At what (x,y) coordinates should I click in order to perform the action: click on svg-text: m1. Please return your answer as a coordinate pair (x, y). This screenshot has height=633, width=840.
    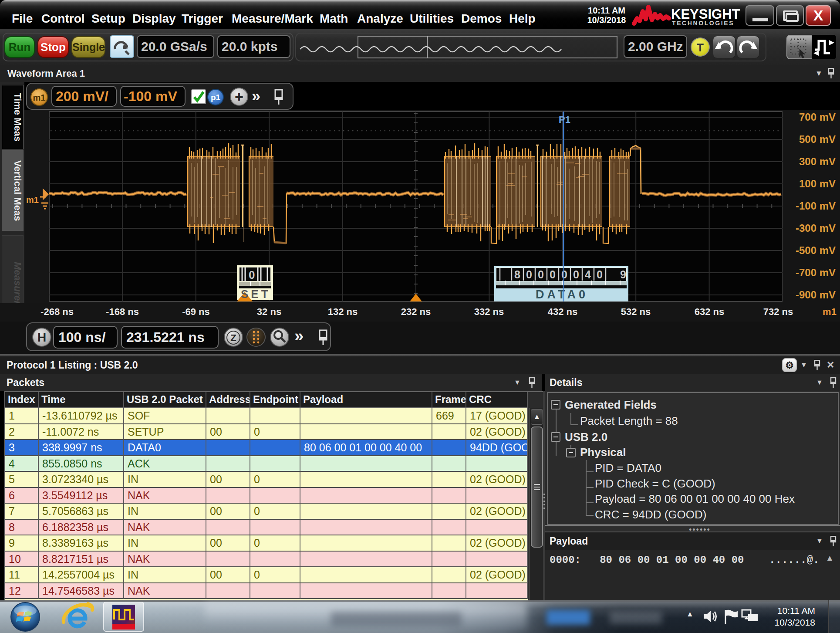
    Looking at the image, I should click on (32, 200).